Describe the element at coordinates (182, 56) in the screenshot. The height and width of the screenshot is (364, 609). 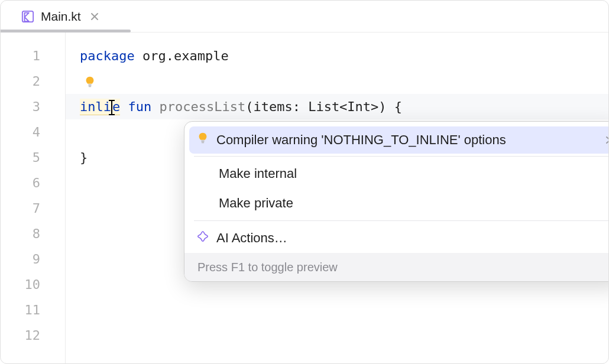
I see `package-name: org.example` at that location.